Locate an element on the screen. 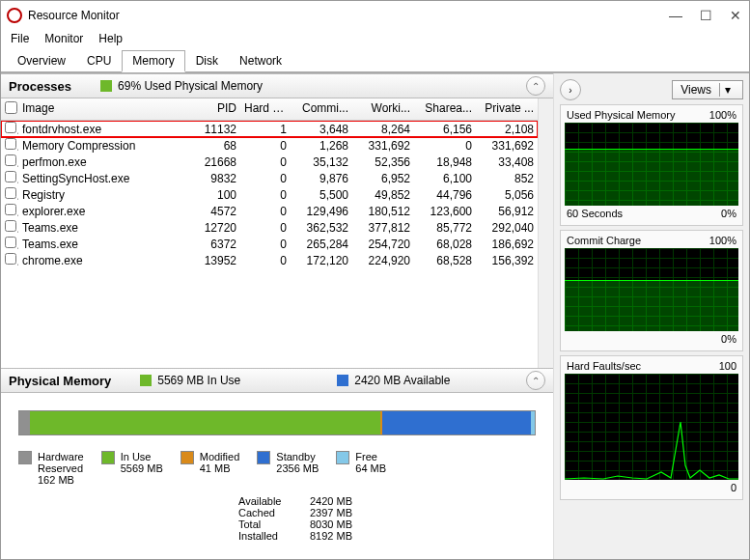 The width and height of the screenshot is (750, 560). graph-min-used-phys: 0% is located at coordinates (729, 213).